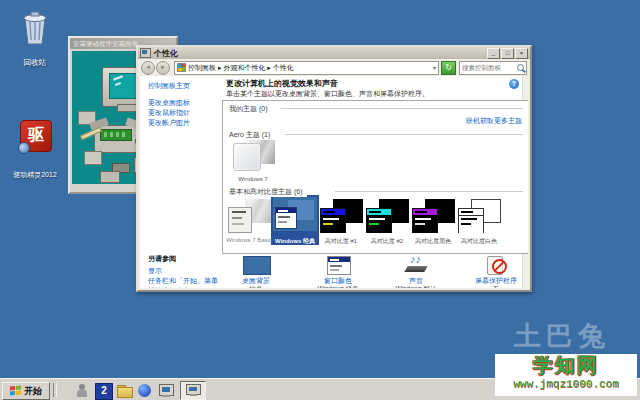  I want to click on wizard-title-text: 安装驱动程序安装向导, so click(106, 44).